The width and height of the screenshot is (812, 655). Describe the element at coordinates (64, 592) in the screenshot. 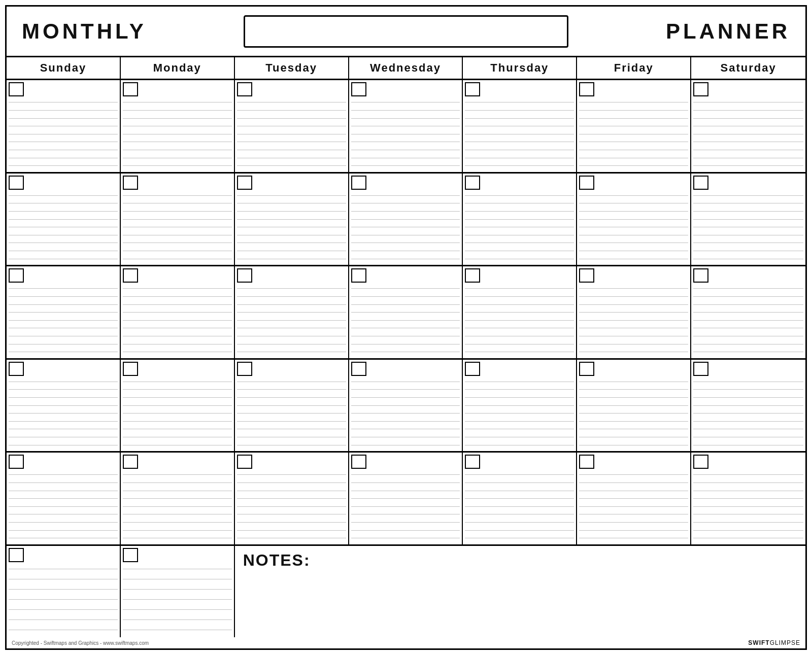

I see `notes-cell-sunday` at that location.